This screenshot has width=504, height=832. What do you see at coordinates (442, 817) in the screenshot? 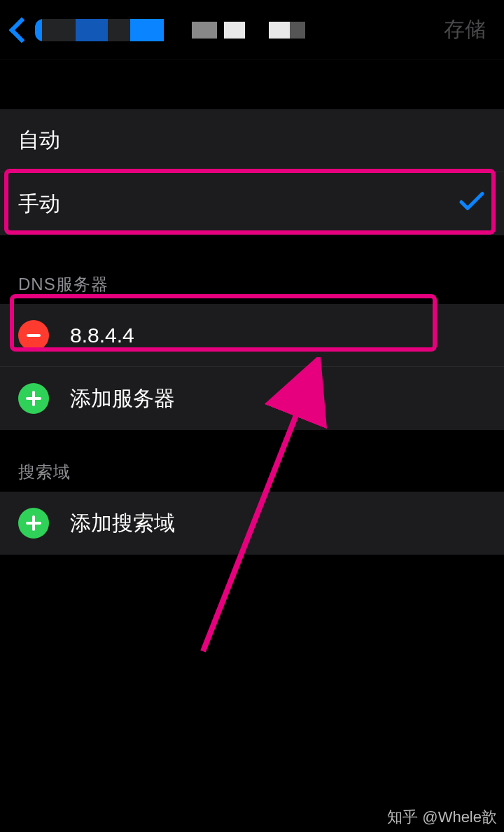
I see `watermark-label: 知乎 @Whele歆` at bounding box center [442, 817].